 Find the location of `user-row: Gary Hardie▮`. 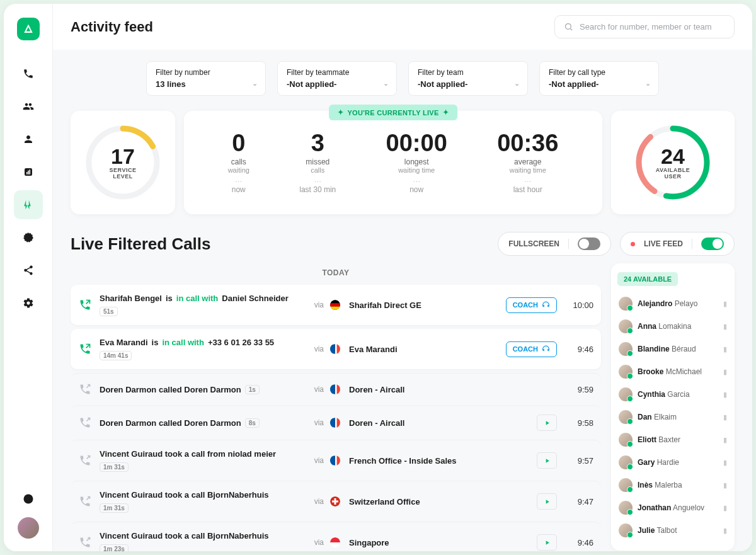

user-row: Gary Hardie▮ is located at coordinates (673, 462).